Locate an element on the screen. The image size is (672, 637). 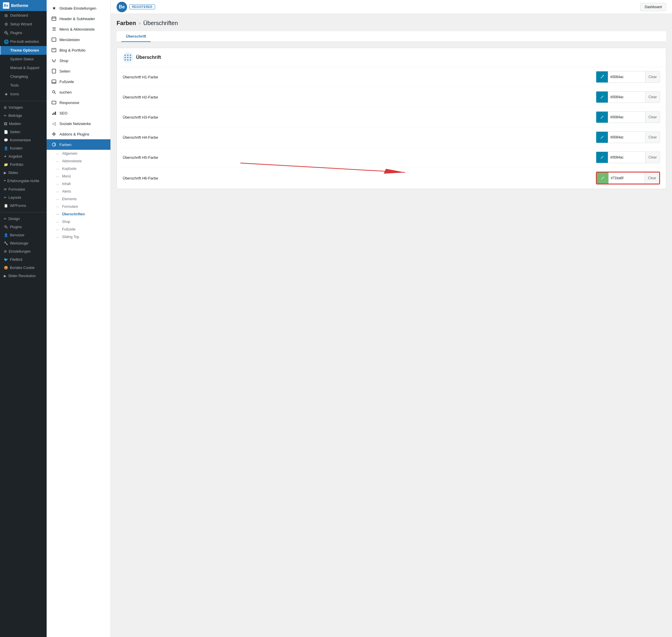
admin-menu-item-medien: 🖼 Medien is located at coordinates (23, 124).